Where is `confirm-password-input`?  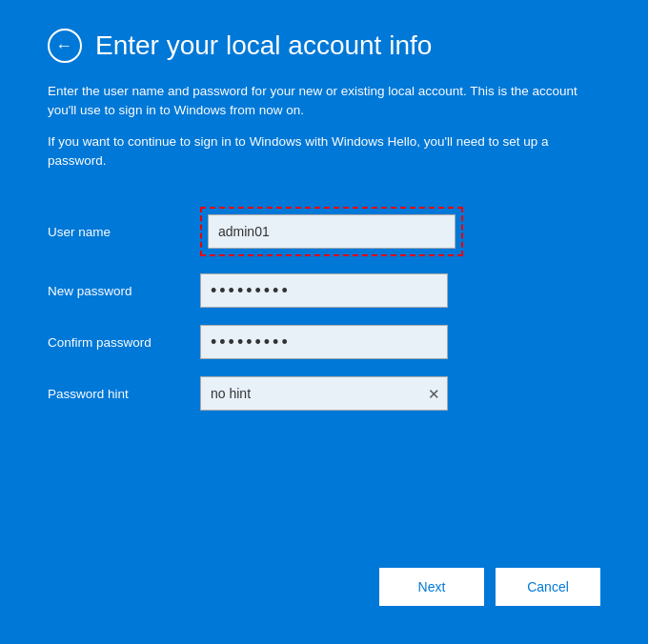 confirm-password-input is located at coordinates (324, 342).